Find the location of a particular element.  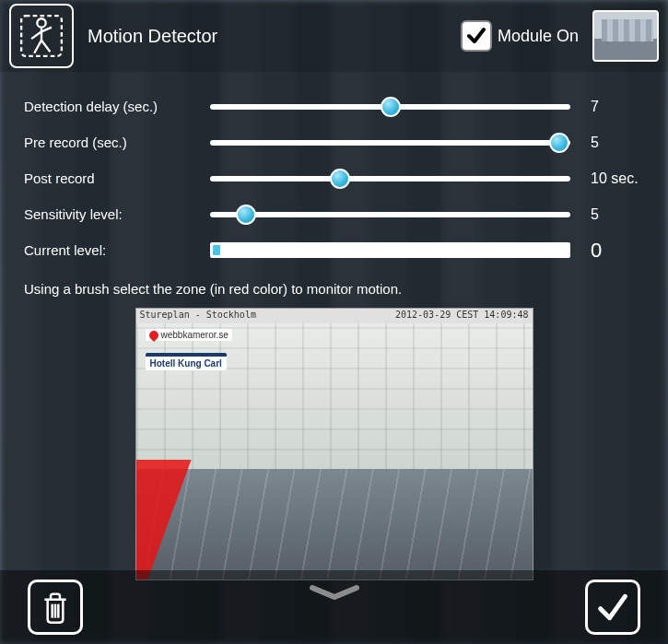

preview-caption-right: 2012-03-29 CEST 14:09:48 is located at coordinates (463, 316).